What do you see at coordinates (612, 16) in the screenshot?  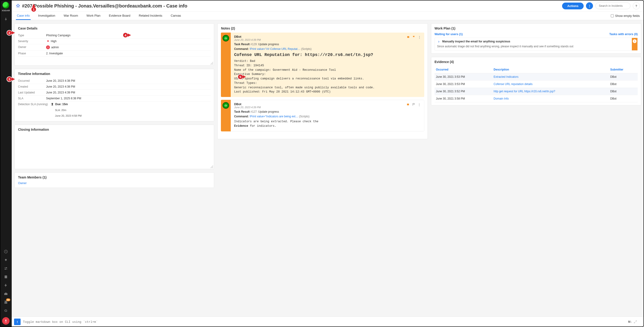 I see `show-empty-checkbox` at bounding box center [612, 16].